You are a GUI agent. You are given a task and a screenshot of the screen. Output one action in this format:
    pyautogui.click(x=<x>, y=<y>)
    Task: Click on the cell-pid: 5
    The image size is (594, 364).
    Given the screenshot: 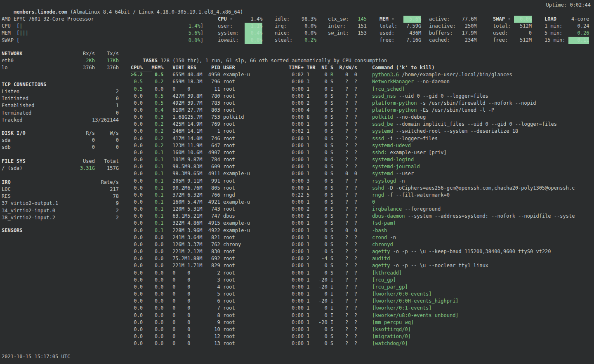 What is the action you would take?
    pyautogui.click(x=213, y=294)
    